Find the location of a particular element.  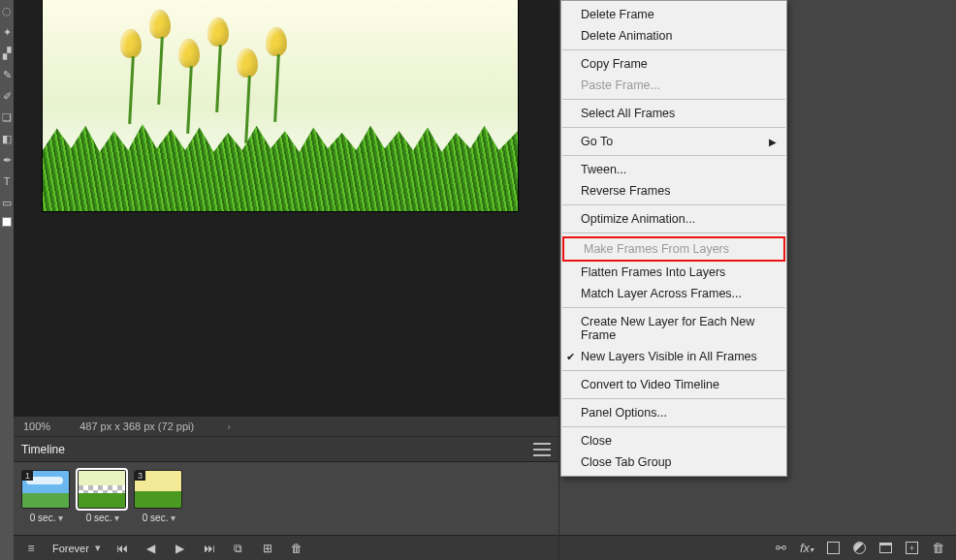

gradient-tool-icon: ◧ is located at coordinates (7, 139).